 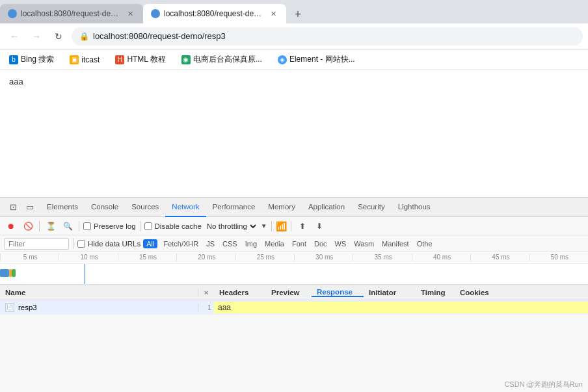 What do you see at coordinates (10, 307) in the screenshot?
I see `file-icon-resp3: 📄` at bounding box center [10, 307].